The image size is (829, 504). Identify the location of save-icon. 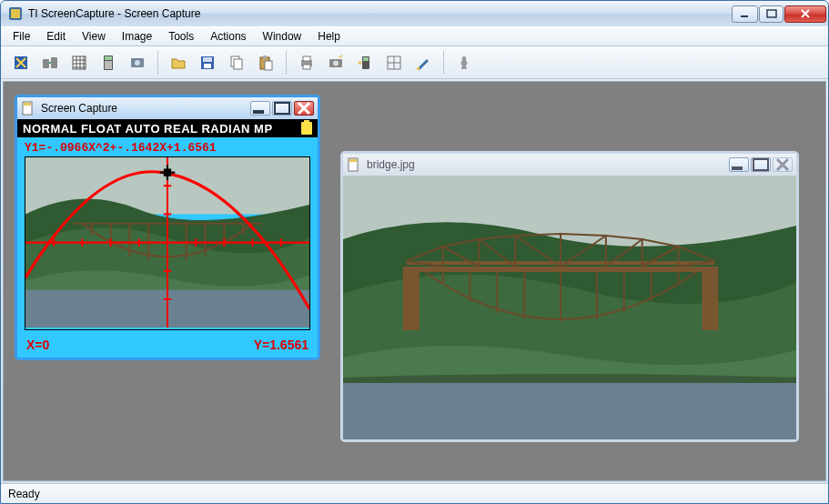
(207, 63).